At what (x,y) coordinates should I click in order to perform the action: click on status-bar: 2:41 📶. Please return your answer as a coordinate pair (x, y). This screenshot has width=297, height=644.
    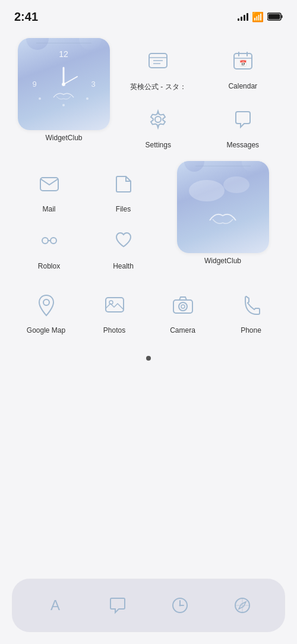
    Looking at the image, I should click on (148, 14).